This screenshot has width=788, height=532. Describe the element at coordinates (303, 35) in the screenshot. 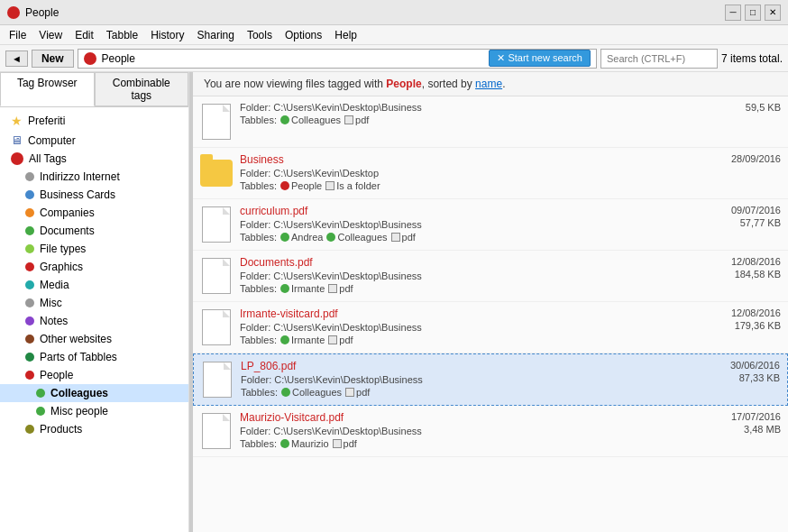

I see `menu-options: Options` at that location.